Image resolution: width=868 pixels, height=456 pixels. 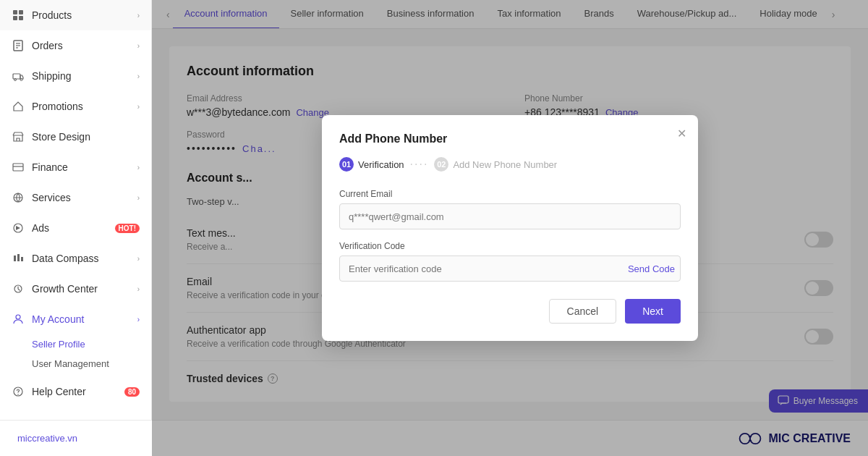 What do you see at coordinates (18, 15) in the screenshot?
I see `products-icon` at bounding box center [18, 15].